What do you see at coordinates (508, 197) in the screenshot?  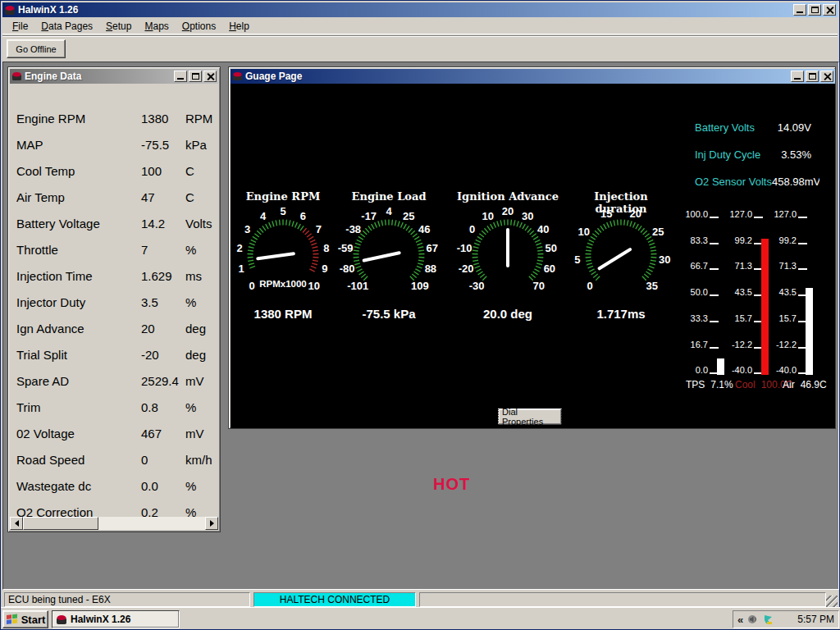 I see `dial-title: Ignition Advance` at bounding box center [508, 197].